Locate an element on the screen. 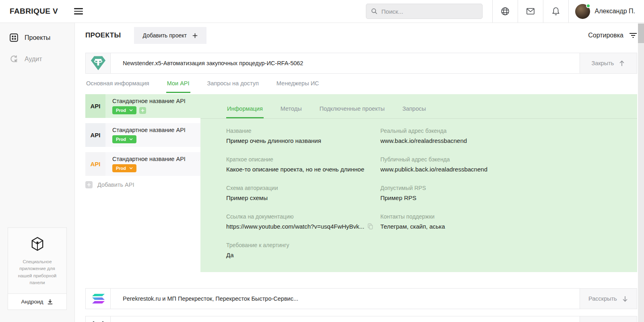 This screenshot has height=322, width=644. tab-is-managers: Менеджеры ИС is located at coordinates (298, 84).